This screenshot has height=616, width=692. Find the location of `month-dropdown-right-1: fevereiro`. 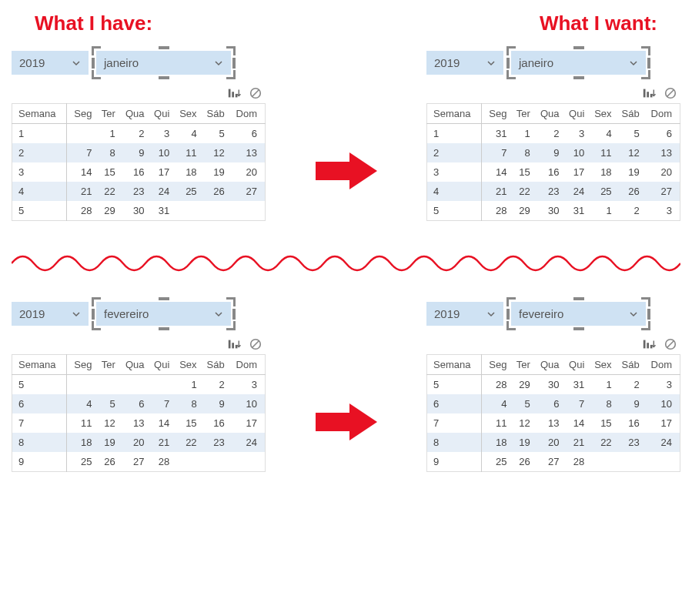

month-dropdown-right-1: fevereiro is located at coordinates (579, 314).